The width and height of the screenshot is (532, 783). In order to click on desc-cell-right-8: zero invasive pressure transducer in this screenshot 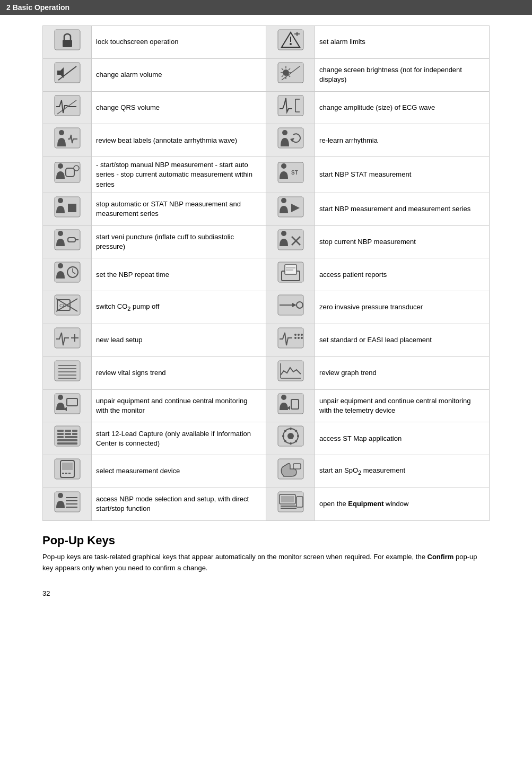, I will do `click(402, 308)`.